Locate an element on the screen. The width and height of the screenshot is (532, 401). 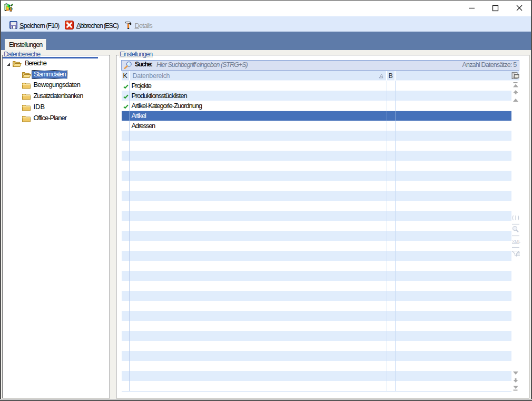
svg-text: XML is located at coordinates (516, 241).